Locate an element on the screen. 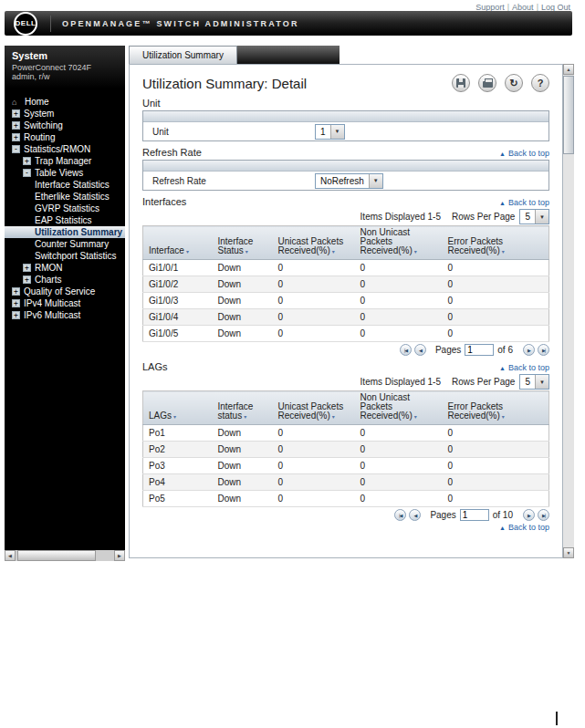 The image size is (585, 728). bottom-row: ▲ Back to top is located at coordinates (346, 527).